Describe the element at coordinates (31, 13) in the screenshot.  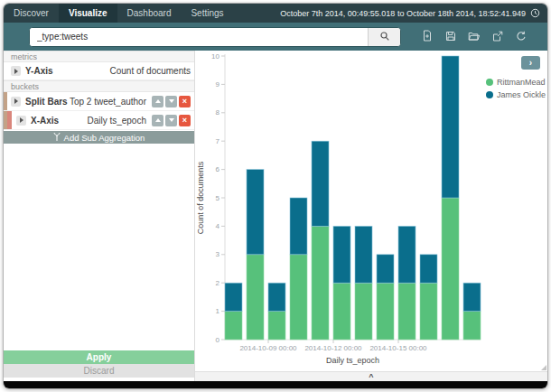
I see `tab-discover: Discover` at that location.